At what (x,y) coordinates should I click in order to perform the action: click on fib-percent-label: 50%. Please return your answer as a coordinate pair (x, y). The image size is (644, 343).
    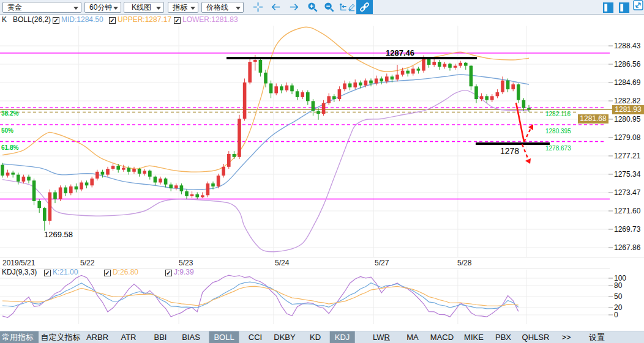
    Looking at the image, I should click on (7, 131).